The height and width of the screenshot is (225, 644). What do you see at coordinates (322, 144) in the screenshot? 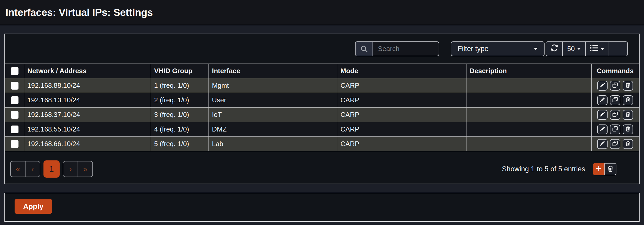
I see `table-row: 192.168.66.10/24 5 (freq. 1/0) Lab CARP` at bounding box center [322, 144].